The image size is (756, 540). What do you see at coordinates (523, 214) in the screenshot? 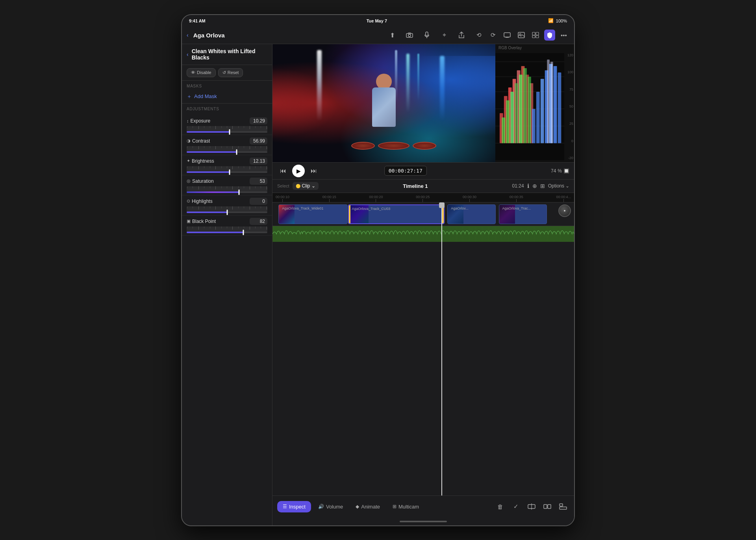
I see `track-clip-4: AgaOrlova_Trac...` at bounding box center [523, 214].